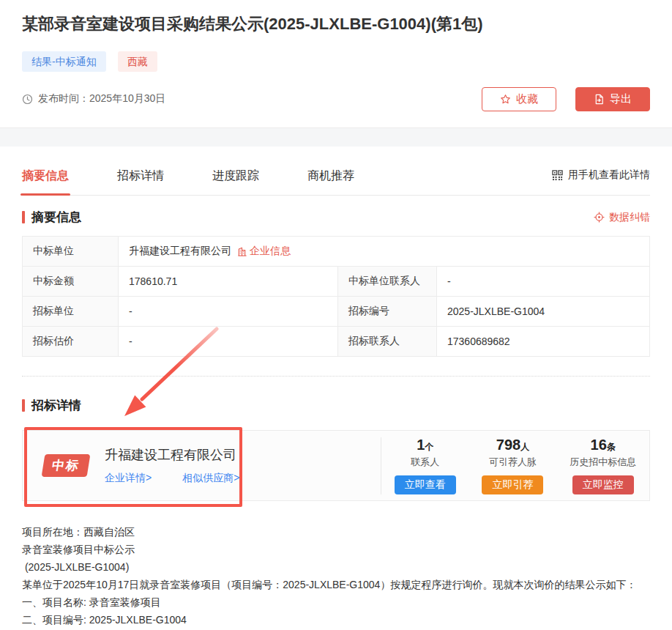 The image size is (672, 630). What do you see at coordinates (512, 466) in the screenshot?
I see `stat-referrals: 798人 可引荐人脉 立即引荐` at bounding box center [512, 466].